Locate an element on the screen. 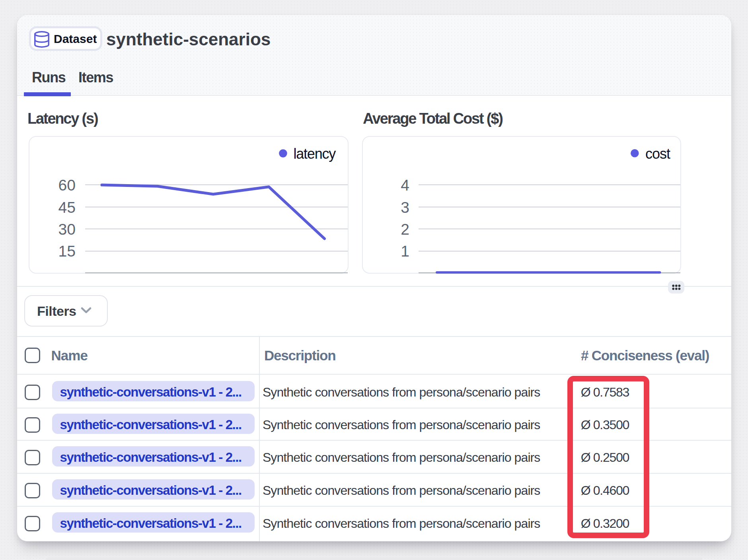 This screenshot has width=748, height=560. svg-text: 3 is located at coordinates (405, 208).